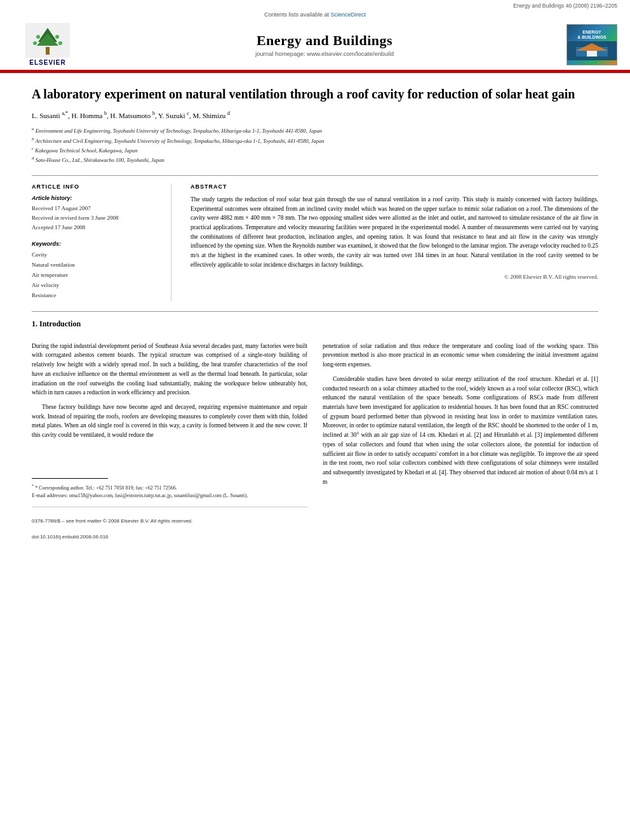 The height and width of the screenshot is (840, 630). I want to click on intro-para-2: These factory buildings have now become …, so click(170, 422).